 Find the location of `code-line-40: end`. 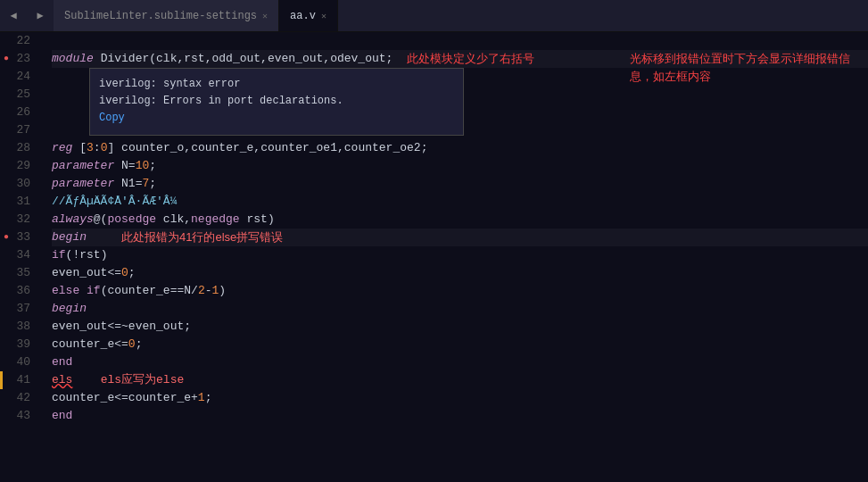

code-line-40: end is located at coordinates (460, 362).